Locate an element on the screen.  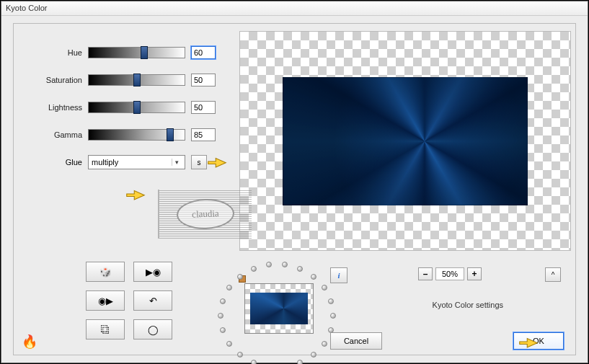
ring-button: ◯ is located at coordinates (153, 329).